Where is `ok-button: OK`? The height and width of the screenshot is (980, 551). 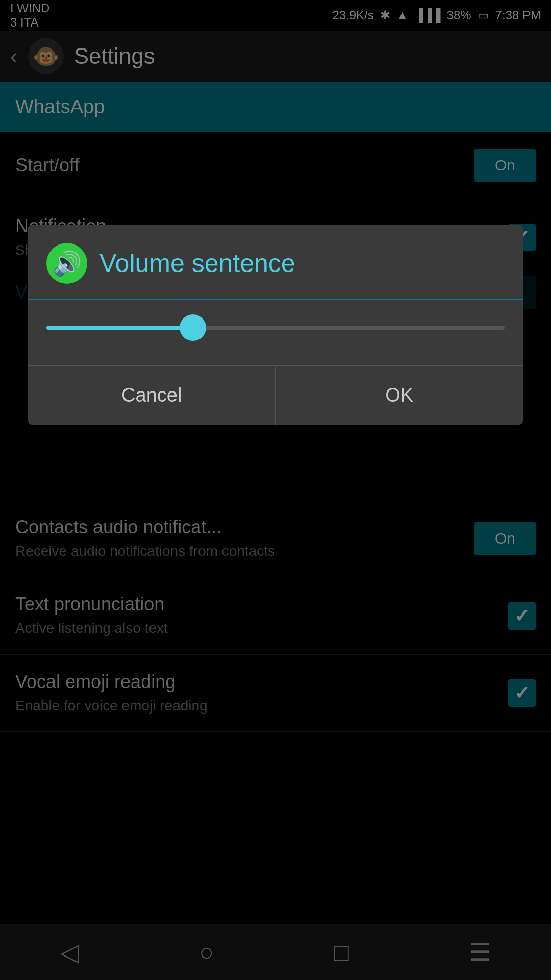 ok-button: OK is located at coordinates (400, 395).